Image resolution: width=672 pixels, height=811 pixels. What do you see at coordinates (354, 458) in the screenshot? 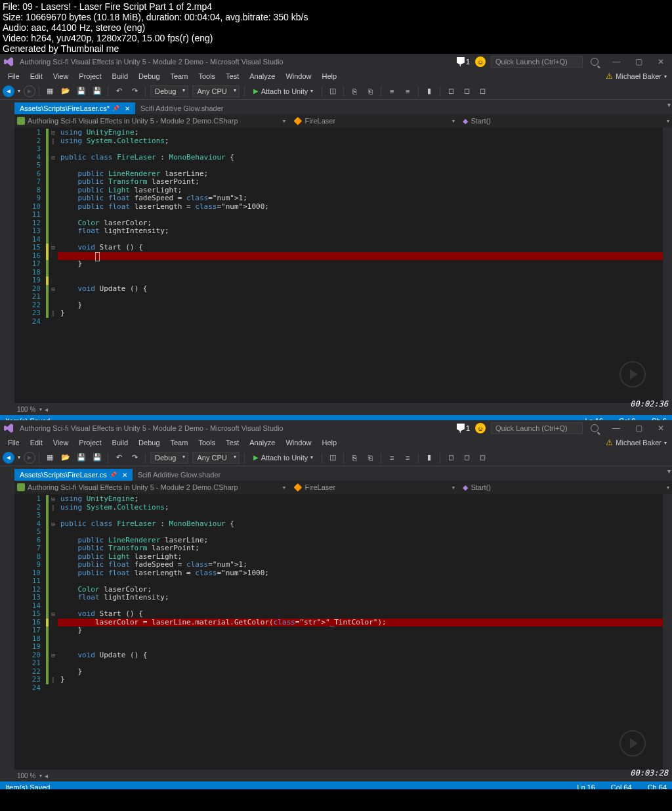
I see `tb-icon: ⎘` at bounding box center [354, 458].